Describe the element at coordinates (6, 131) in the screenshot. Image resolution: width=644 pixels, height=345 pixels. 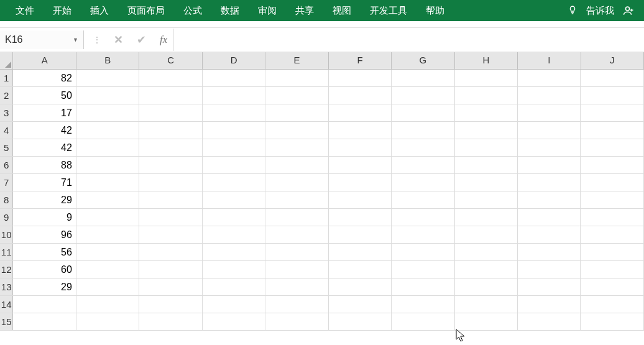
I see `row-header: 4` at that location.